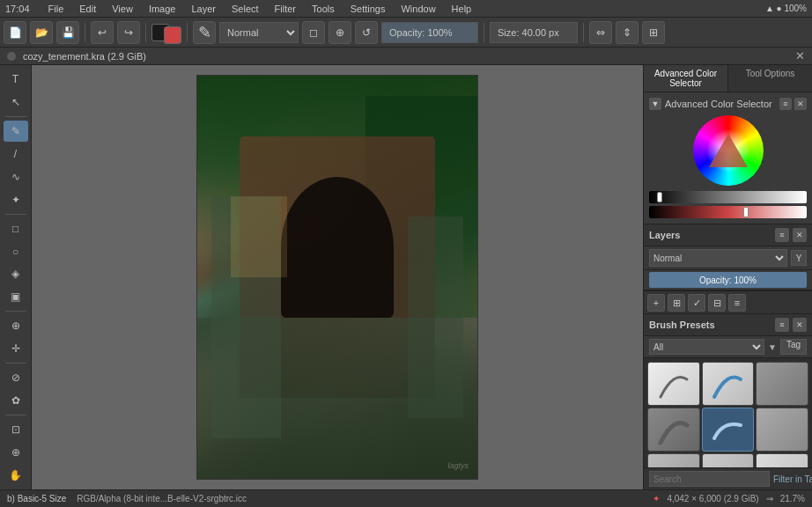 This screenshot has height=507, width=812. What do you see at coordinates (245, 9) in the screenshot?
I see `menu-select: Select` at bounding box center [245, 9].